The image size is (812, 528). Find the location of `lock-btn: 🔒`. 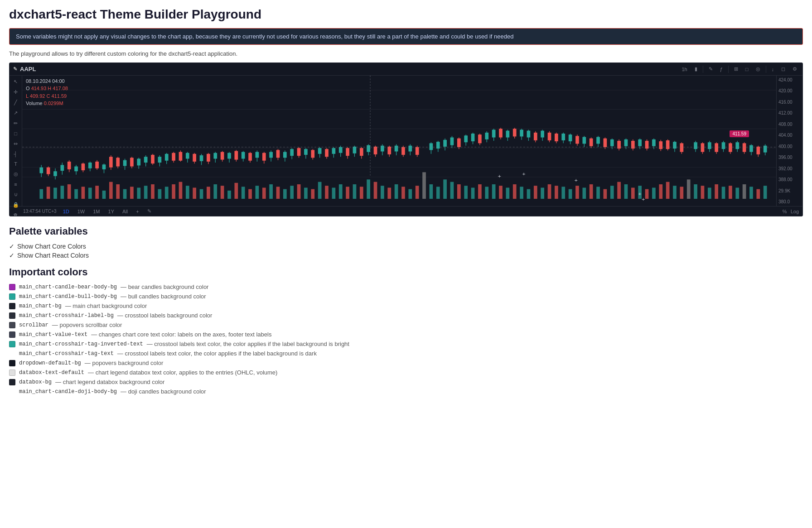

lock-btn: 🔒 is located at coordinates (16, 205).